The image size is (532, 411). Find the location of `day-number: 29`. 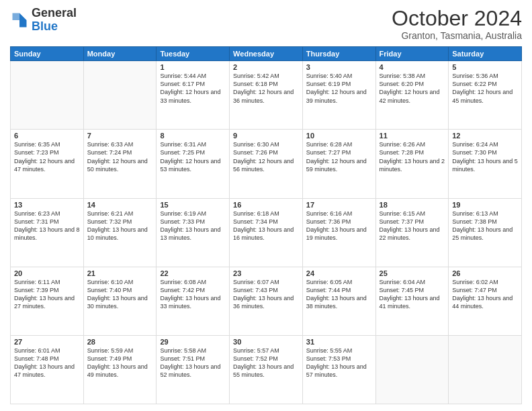

day-number: 29 is located at coordinates (193, 342).